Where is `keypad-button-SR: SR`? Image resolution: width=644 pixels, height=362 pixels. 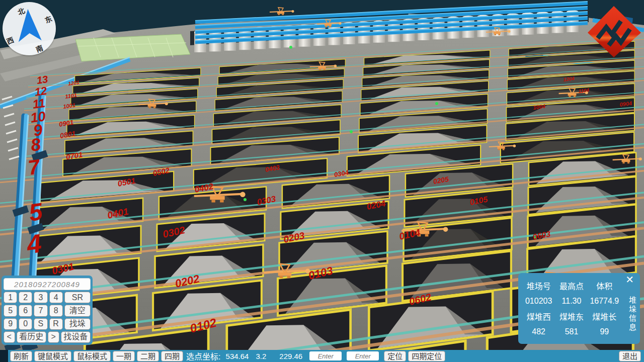
keypad-button-SR: SR is located at coordinates (77, 298).